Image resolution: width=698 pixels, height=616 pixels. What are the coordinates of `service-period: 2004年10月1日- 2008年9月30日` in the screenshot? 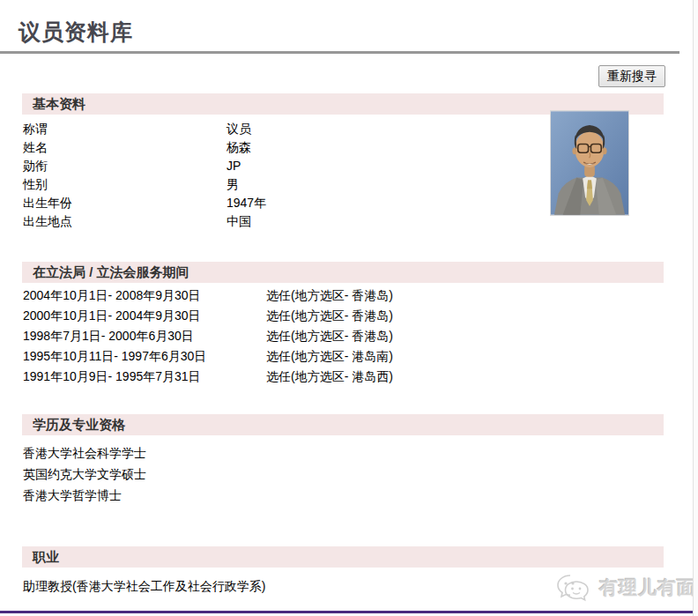 It's located at (145, 296).